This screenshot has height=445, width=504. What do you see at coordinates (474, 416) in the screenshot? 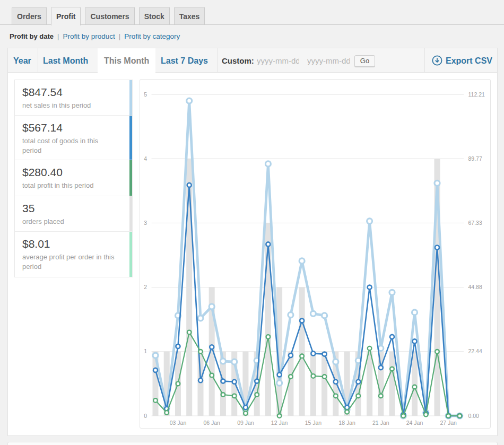
I see `svg-text: 0.00` at bounding box center [474, 416].